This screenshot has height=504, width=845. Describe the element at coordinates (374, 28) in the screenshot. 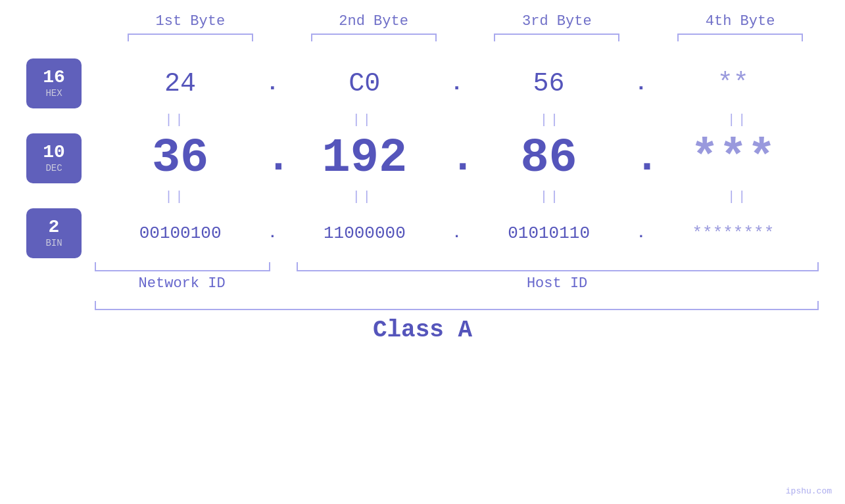

I see `byte-col-2: 2nd Byte` at that location.